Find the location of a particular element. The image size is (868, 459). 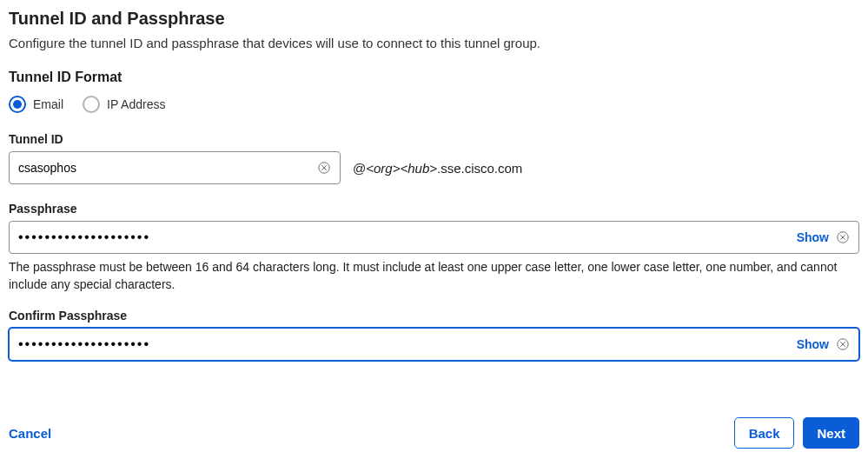

confirm-passphrase-input is located at coordinates (404, 344).